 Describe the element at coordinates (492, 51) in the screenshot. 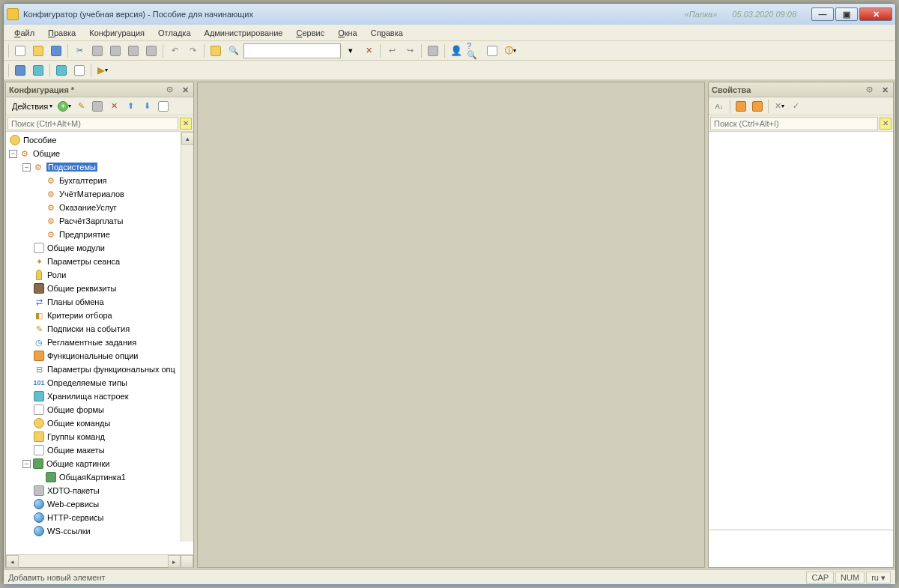

I see `calendar-button` at that location.